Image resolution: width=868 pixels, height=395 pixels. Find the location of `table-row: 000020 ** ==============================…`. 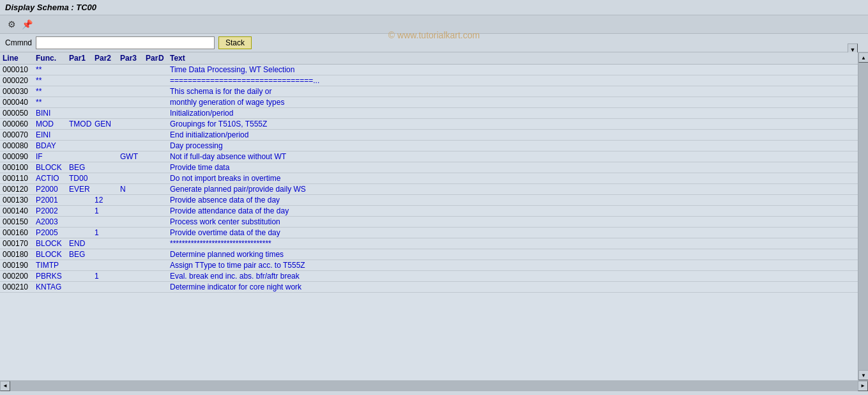

table-row: 000020 ** ==============================… is located at coordinates (429, 81).